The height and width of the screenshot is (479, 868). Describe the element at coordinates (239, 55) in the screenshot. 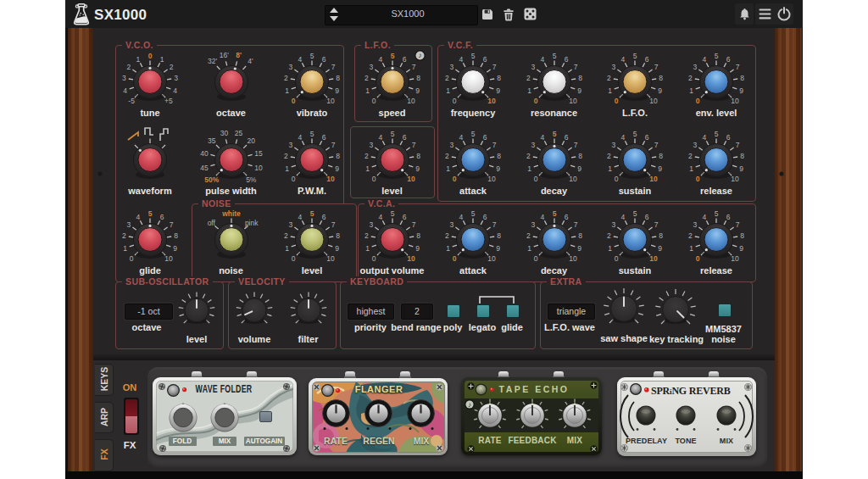

I see `svg-text: 8'` at that location.